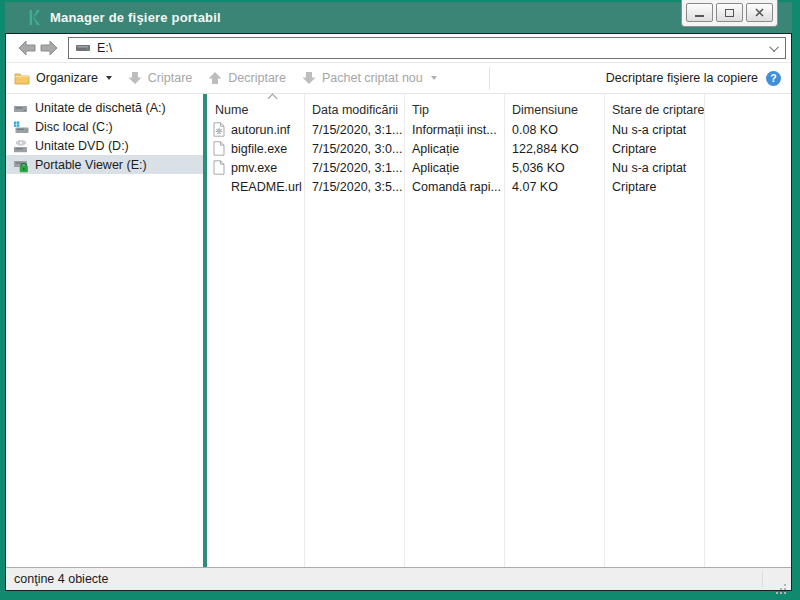 This screenshot has height=600, width=800. I want to click on resize-grip-icon, so click(785, 585).